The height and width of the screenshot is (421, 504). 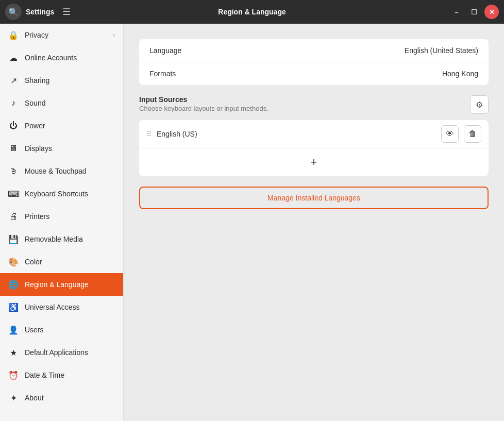 What do you see at coordinates (57, 284) in the screenshot?
I see `sidebar-item-label-region-language: Region & Language` at bounding box center [57, 284].